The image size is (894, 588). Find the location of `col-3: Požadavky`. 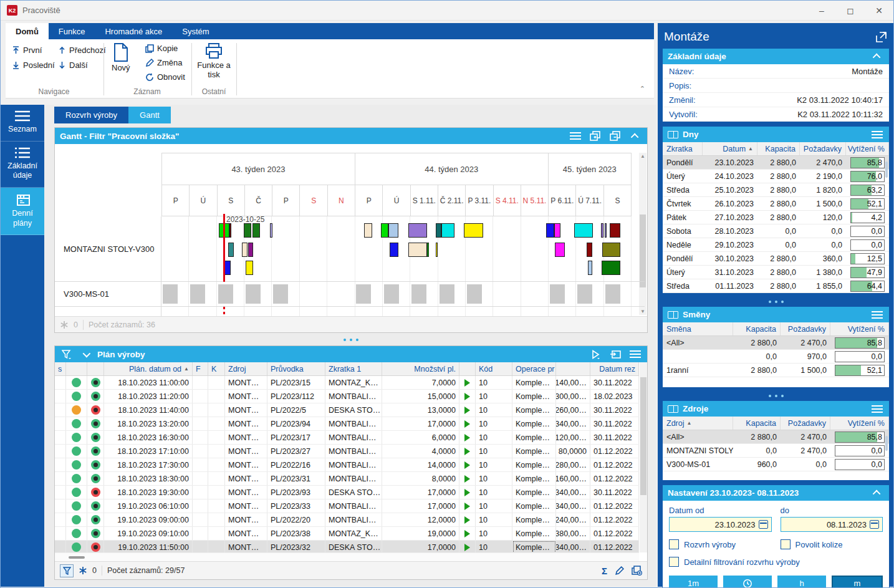

col-3: Požadavky is located at coordinates (823, 148).